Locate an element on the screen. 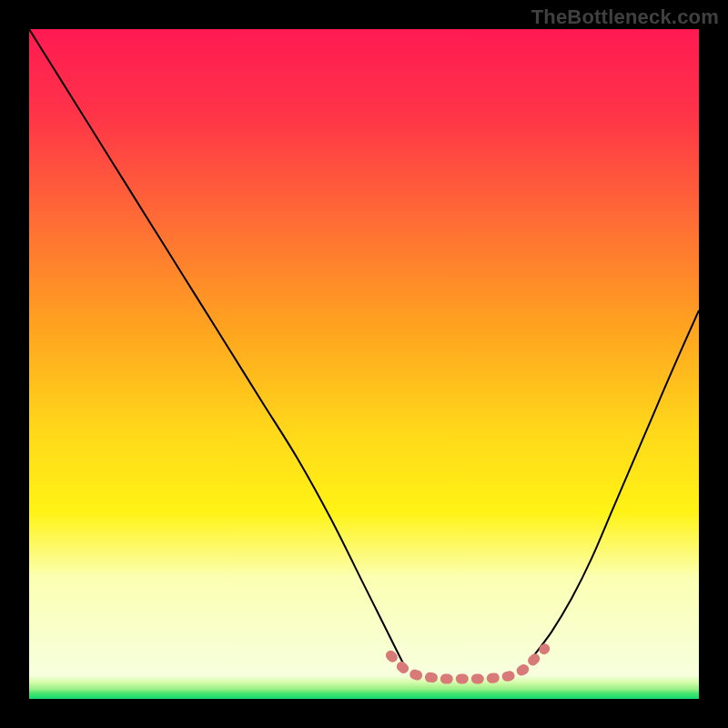 Image resolution: width=728 pixels, height=728 pixels. watermark-label: TheBottleneck.com is located at coordinates (625, 17).